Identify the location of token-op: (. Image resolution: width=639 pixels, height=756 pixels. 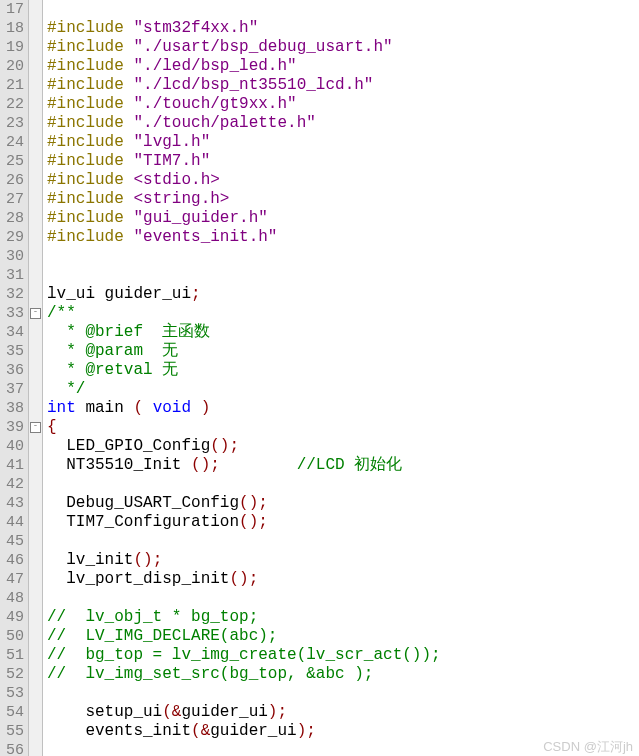
(138, 408).